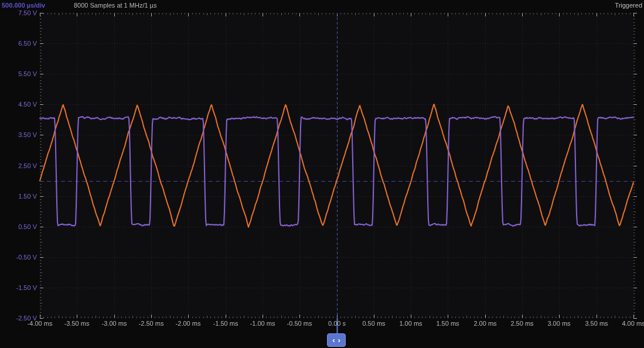 The height and width of the screenshot is (348, 644). Describe the element at coordinates (339, 340) in the screenshot. I see `chevron-right-icon: ›` at that location.